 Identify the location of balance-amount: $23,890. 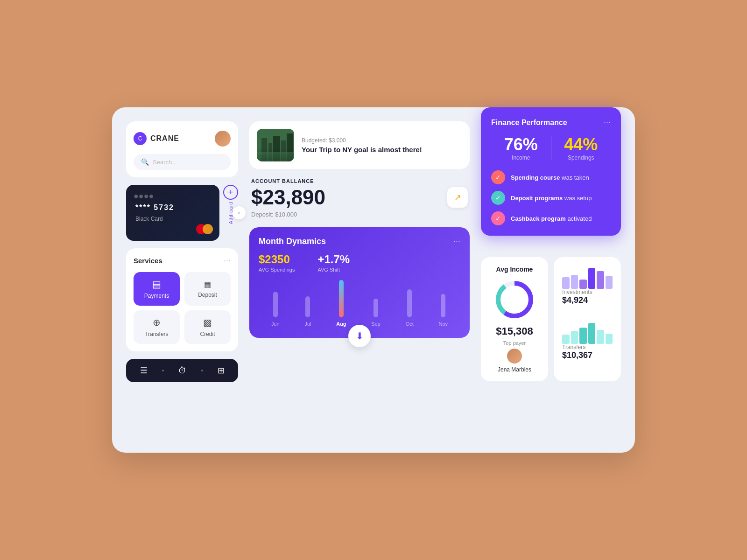
(289, 197).